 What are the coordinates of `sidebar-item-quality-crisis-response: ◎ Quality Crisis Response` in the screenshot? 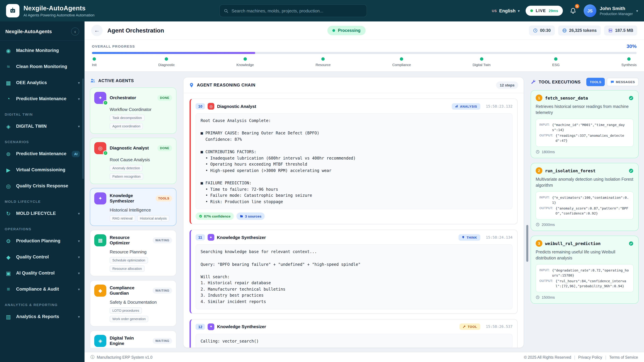 It's located at (42, 186).